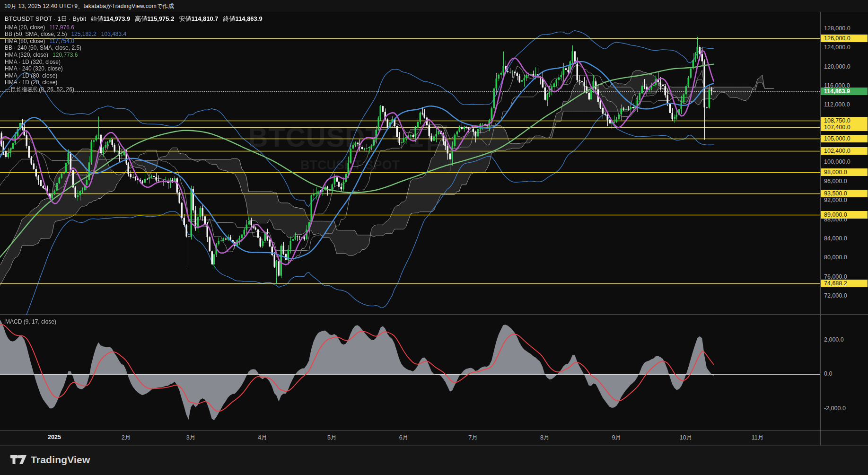 The width and height of the screenshot is (868, 475). Describe the element at coordinates (116, 19) in the screenshot. I see `open-value: 114,973.9` at that location.